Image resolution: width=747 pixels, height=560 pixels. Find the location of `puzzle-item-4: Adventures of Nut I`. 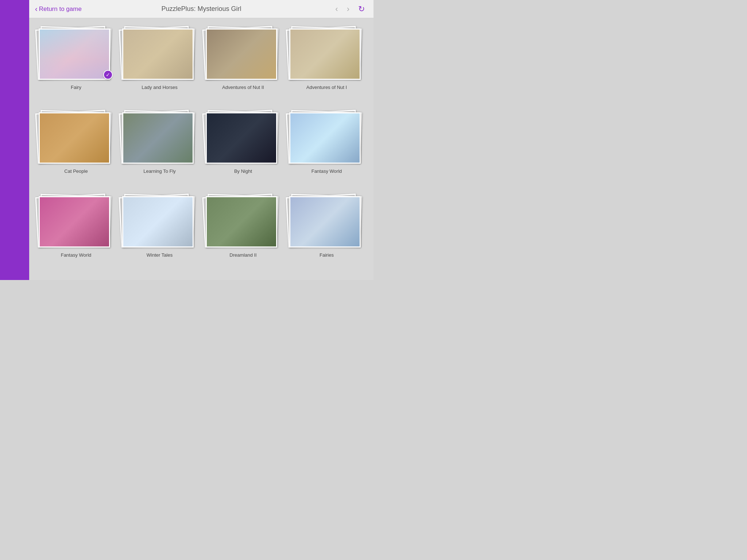

puzzle-item-4: Adventures of Nut I is located at coordinates (327, 65).